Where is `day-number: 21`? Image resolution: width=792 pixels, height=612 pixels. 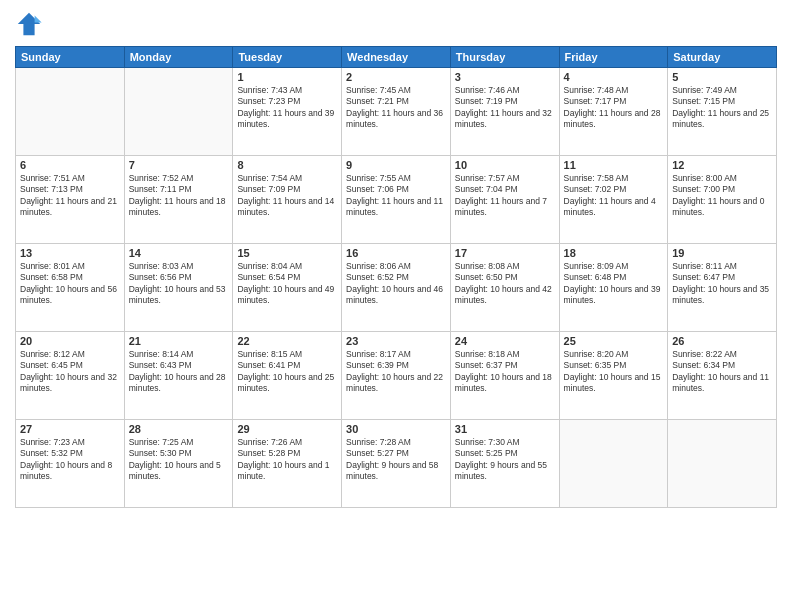 day-number: 21 is located at coordinates (179, 341).